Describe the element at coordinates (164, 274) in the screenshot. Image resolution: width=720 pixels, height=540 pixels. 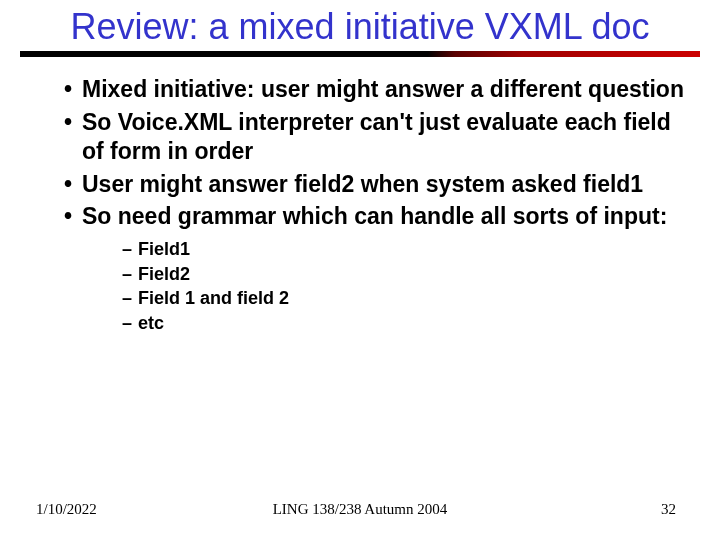
I see `sub-bullet-text: Field2` at that location.